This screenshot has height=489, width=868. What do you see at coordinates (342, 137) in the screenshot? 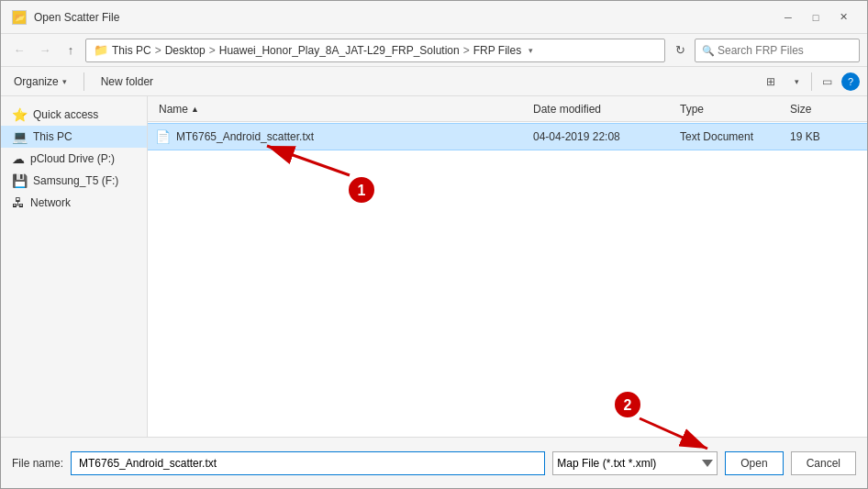
I see `file-name-cell: 📄 MT6765_Android_scatter.txt` at bounding box center [342, 137].